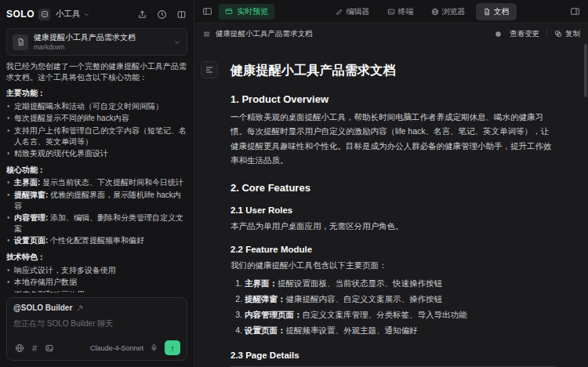 The height and width of the screenshot is (367, 588). I want to click on heading-user-roles: 2.1 User Roles, so click(394, 210).